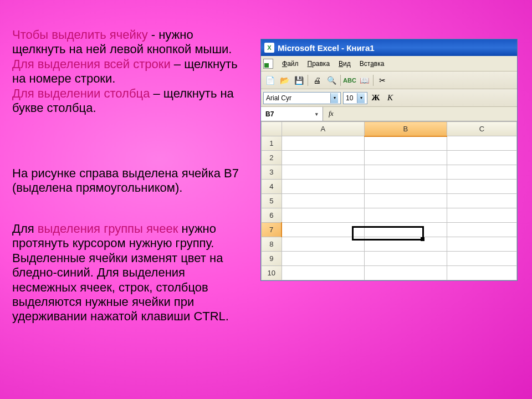  Describe the element at coordinates (268, 64) in the screenshot. I see `document-icon` at that location.